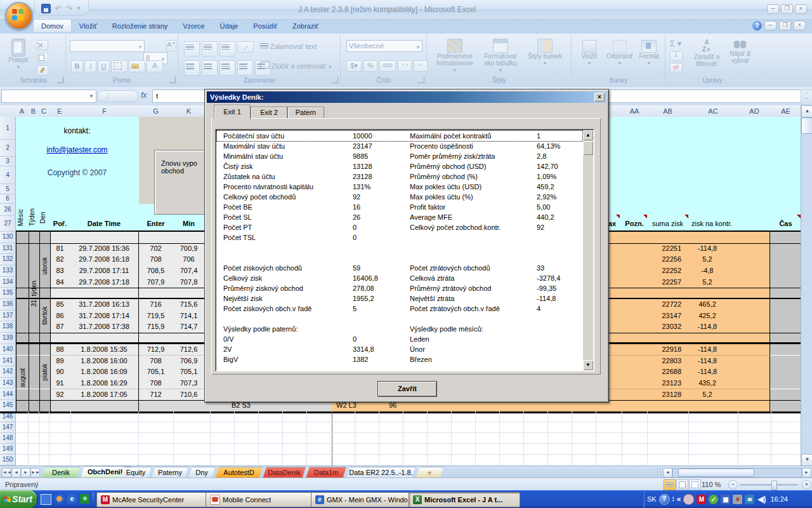 This screenshot has width=812, height=508. I want to click on column-header-G: G, so click(156, 112).